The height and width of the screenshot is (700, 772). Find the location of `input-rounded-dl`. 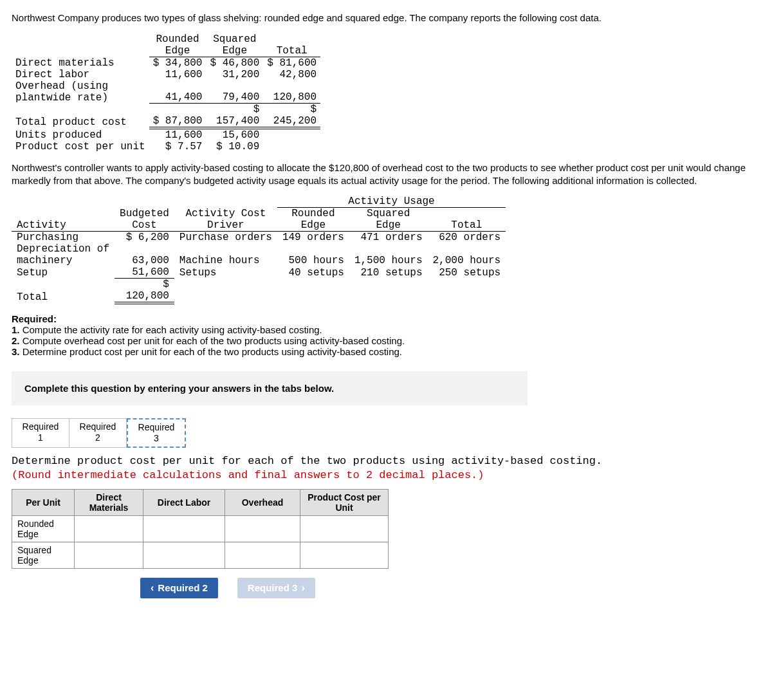

input-rounded-dl is located at coordinates (184, 529).